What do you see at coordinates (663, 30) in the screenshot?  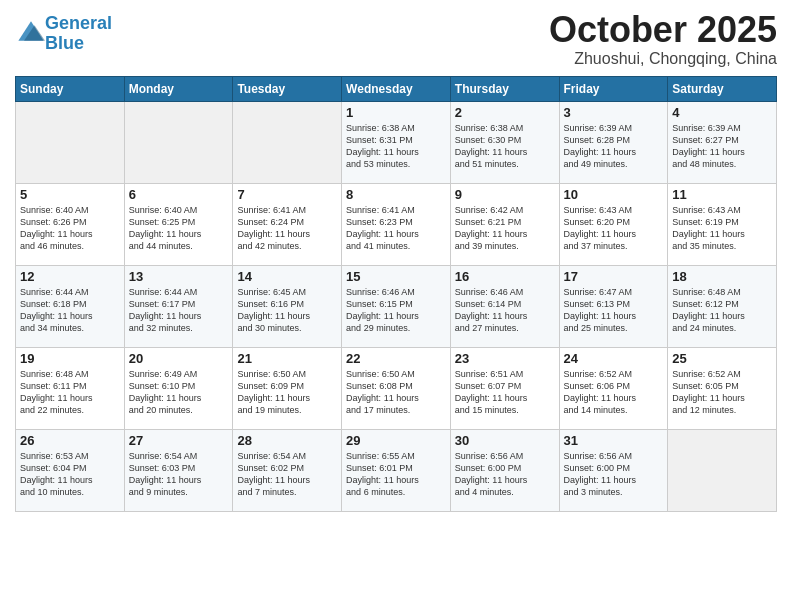 I see `calendar-title: October 2025` at bounding box center [663, 30].